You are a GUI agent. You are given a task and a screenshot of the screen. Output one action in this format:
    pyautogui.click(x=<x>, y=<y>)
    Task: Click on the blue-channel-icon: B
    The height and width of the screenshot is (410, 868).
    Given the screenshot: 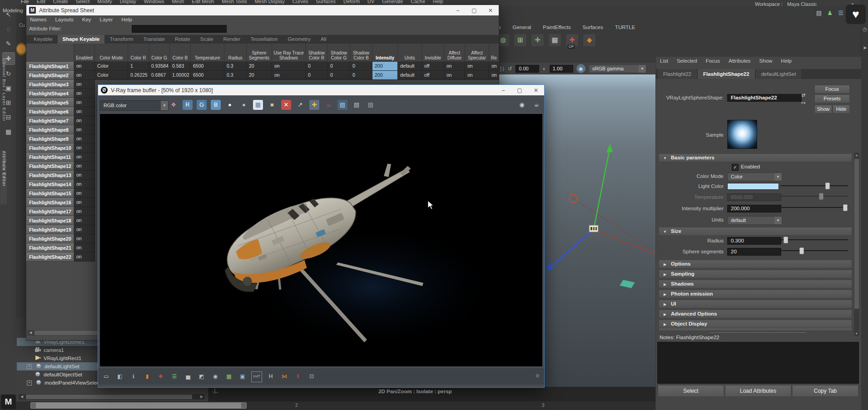 What is the action you would take?
    pyautogui.click(x=216, y=105)
    